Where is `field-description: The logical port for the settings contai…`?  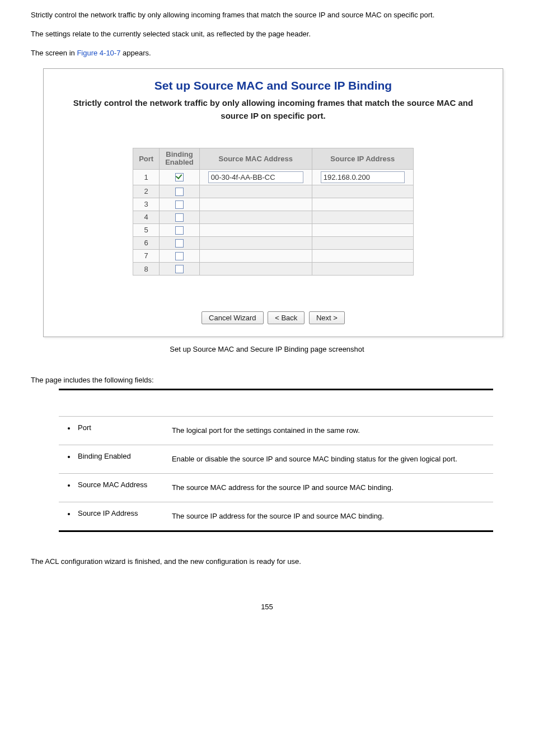 field-description: The logical port for the settings contai… is located at coordinates (332, 431).